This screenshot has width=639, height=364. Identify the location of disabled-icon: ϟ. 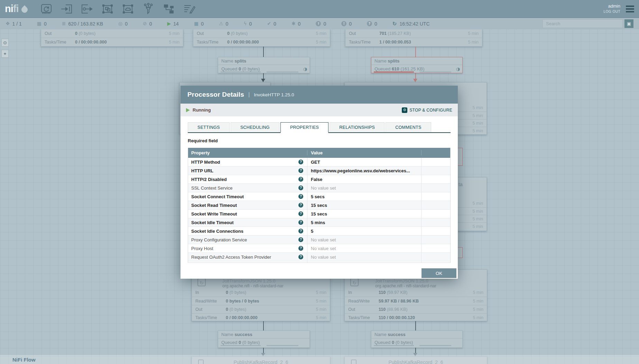
(245, 23).